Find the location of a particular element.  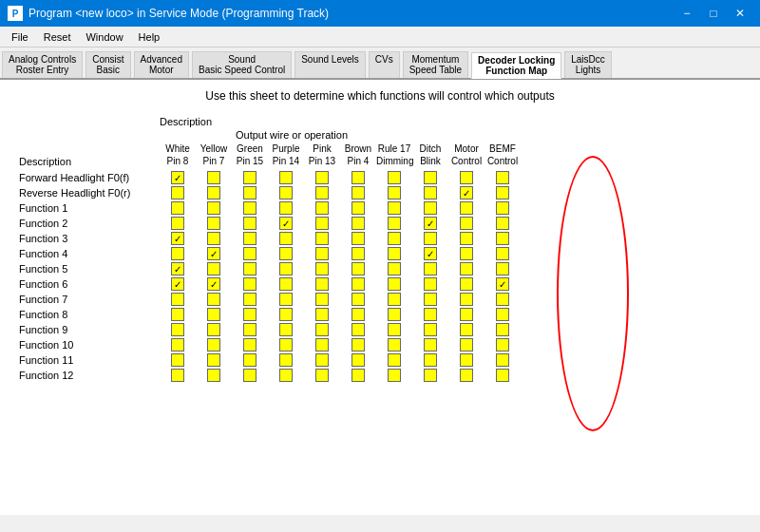

tab-advanced: AdvancedMotor is located at coordinates (162, 65).